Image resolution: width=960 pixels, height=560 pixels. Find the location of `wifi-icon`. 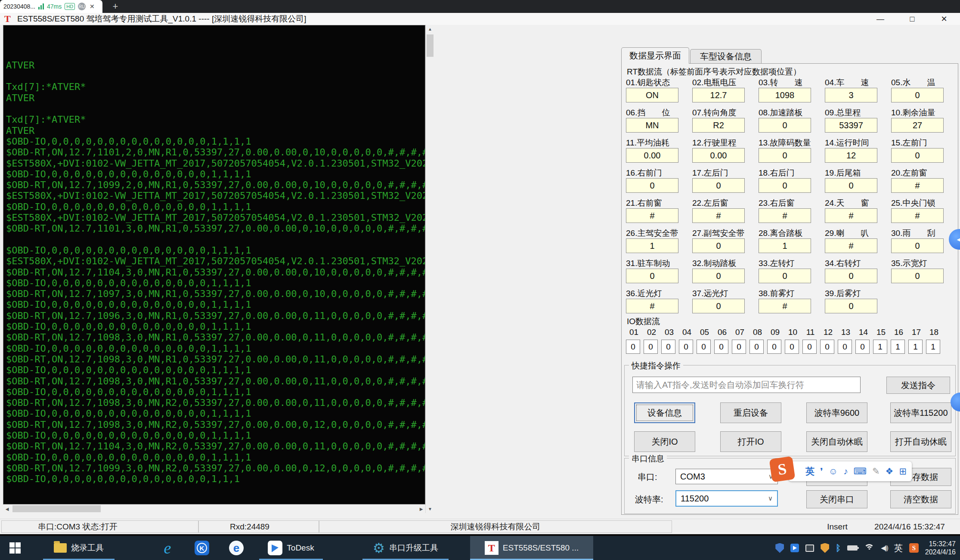

wifi-icon is located at coordinates (869, 548).